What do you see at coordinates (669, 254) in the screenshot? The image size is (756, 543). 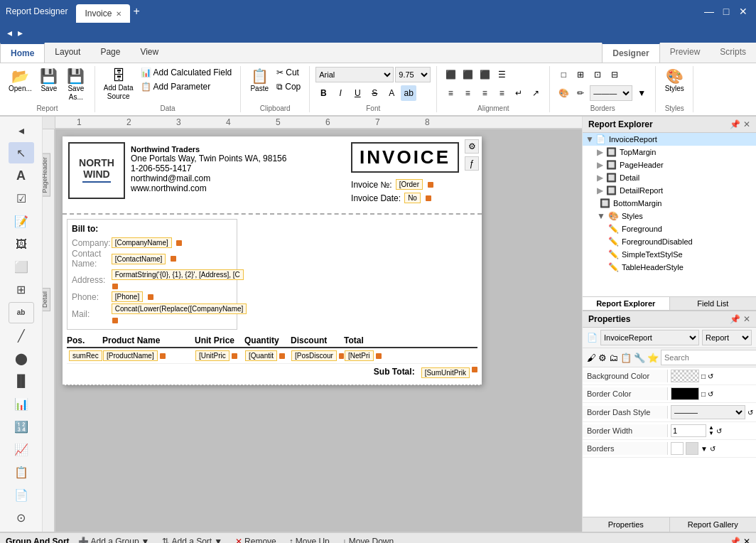 I see `tree-item-simpletextstyle: ✏️ SimpleTextStylSe` at bounding box center [669, 254].